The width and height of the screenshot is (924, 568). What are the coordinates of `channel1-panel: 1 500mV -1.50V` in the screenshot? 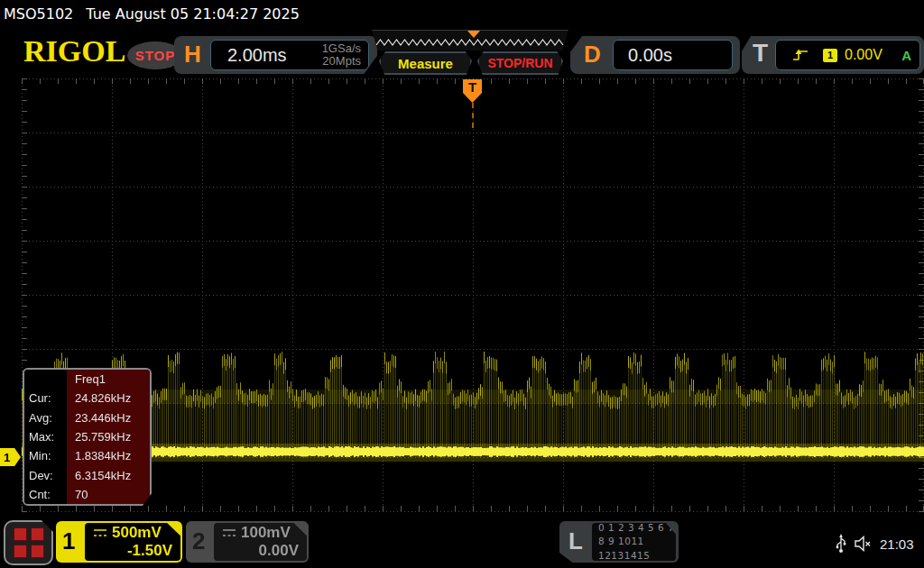 It's located at (119, 542).